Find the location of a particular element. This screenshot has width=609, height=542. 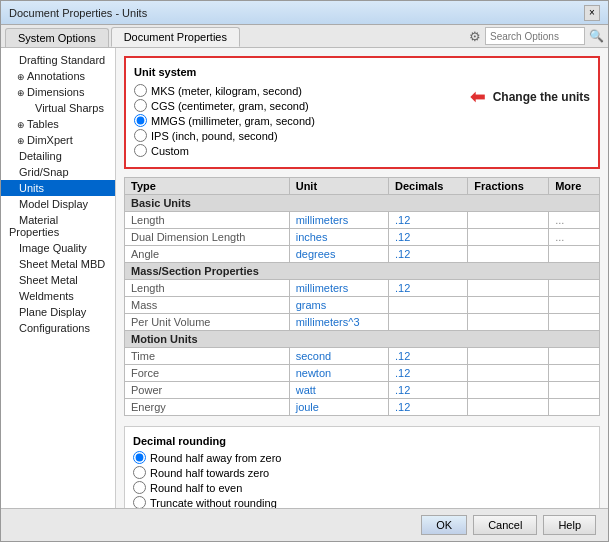

radio-ips is located at coordinates (140, 136).